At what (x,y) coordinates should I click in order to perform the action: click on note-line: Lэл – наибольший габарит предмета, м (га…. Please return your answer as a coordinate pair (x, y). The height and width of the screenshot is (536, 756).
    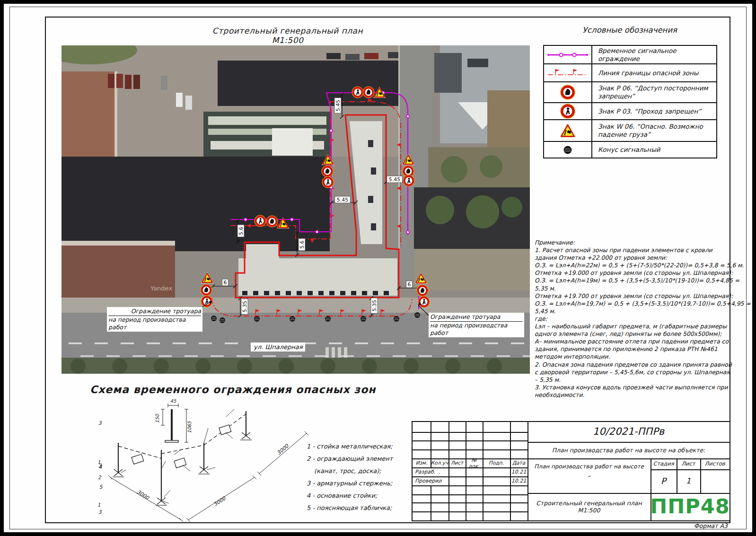
    Looking at the image, I should click on (628, 326).